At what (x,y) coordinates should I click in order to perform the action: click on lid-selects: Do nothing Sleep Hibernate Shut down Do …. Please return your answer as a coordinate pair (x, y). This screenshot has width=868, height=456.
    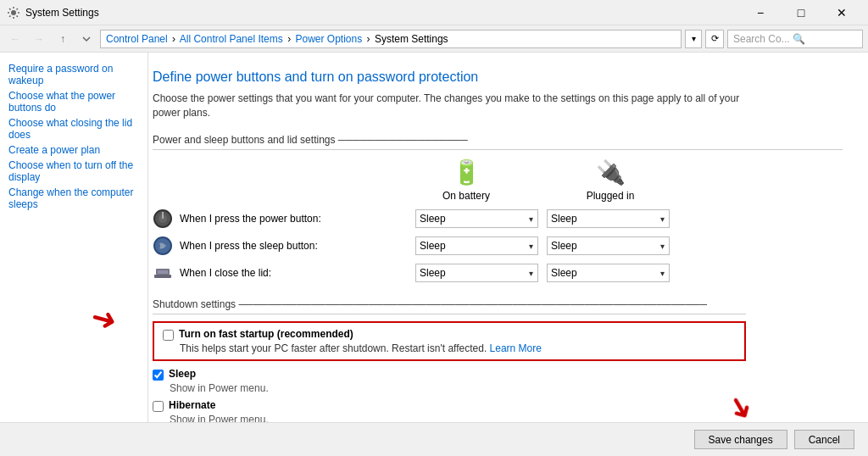
    Looking at the image, I should click on (542, 273).